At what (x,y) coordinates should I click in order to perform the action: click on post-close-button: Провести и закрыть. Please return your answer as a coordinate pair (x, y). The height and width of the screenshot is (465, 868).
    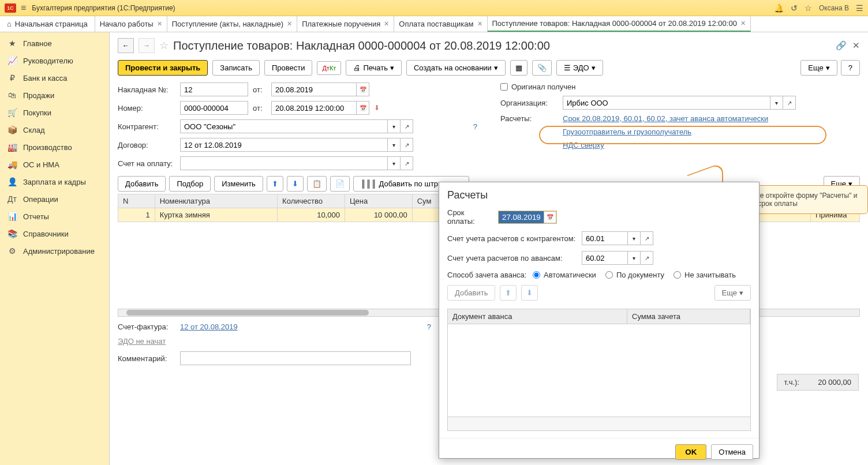
    Looking at the image, I should click on (163, 68).